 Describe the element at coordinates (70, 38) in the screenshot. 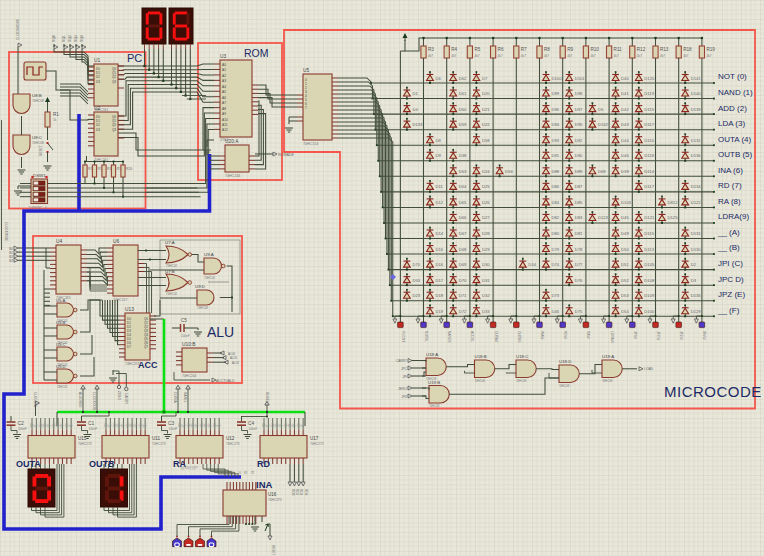

I see `svg-text: RQ2` at that location.